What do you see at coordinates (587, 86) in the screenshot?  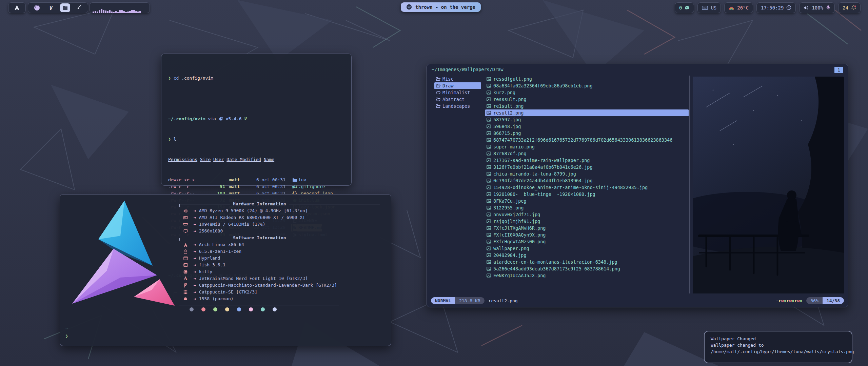 I see `file-row: 08a634fa02a32364f69ebc86a98eb1eb.png` at bounding box center [587, 86].